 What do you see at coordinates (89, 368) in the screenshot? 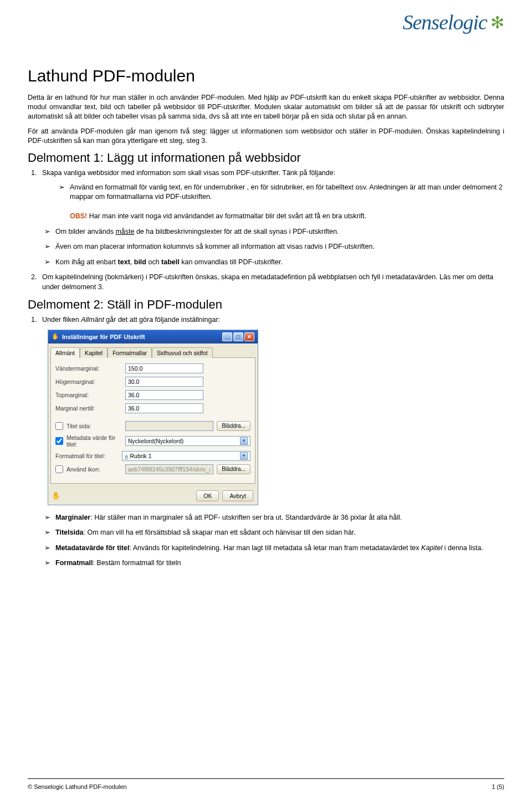
I see `label-vanstermarginal: Vänstermarginal:` at bounding box center [89, 368].